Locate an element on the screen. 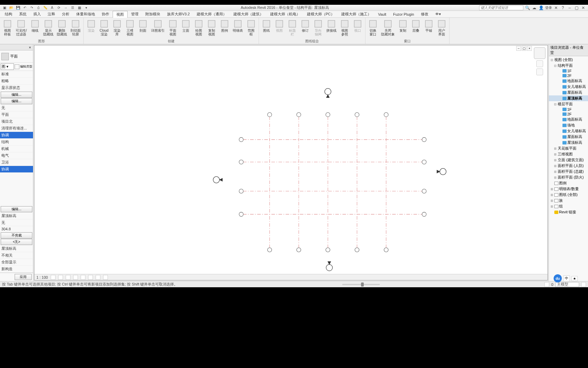 This screenshot has height=368, width=588. edit-type-button: 编辑类型 is located at coordinates (26, 67).